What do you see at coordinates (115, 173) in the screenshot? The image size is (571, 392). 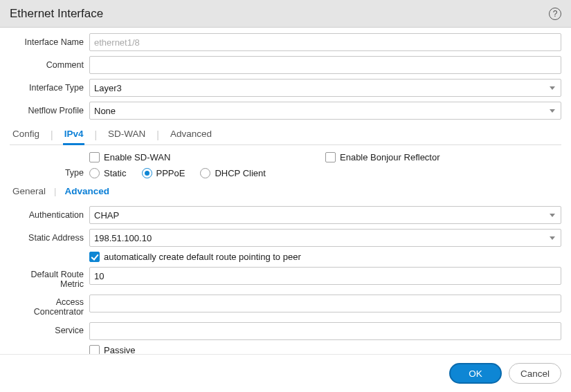 I see `type-static-label: Static` at bounding box center [115, 173].